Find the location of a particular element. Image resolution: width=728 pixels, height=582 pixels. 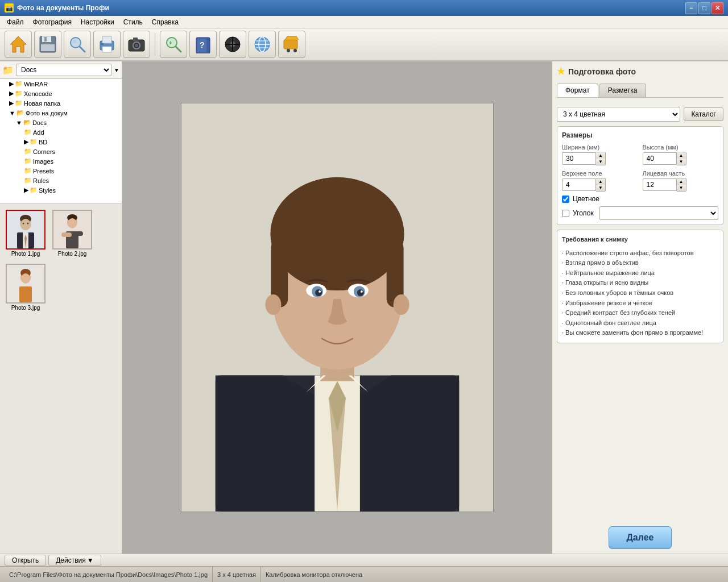

tree-item-photo-docs: ▼ 📂 Фото на докум is located at coordinates (61, 113).